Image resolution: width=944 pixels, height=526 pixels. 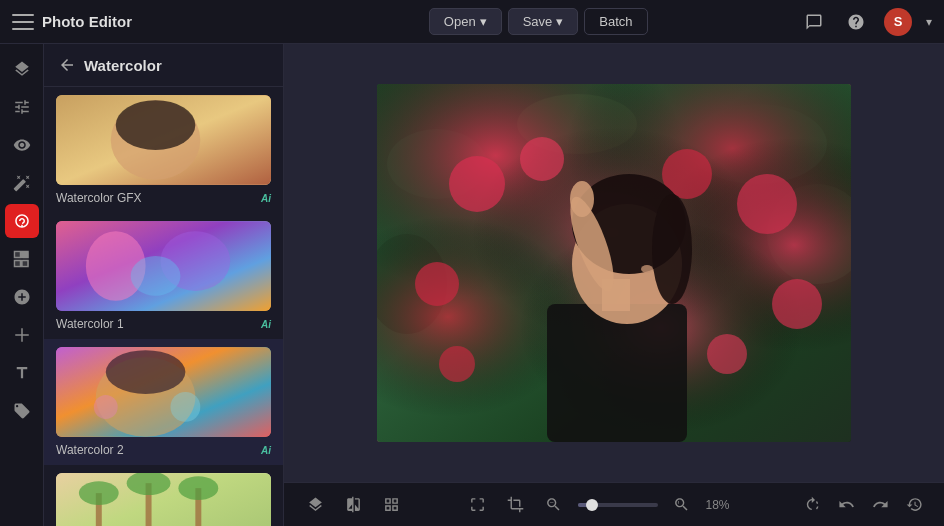 I want to click on rotate-right-icon, so click(x=812, y=504).